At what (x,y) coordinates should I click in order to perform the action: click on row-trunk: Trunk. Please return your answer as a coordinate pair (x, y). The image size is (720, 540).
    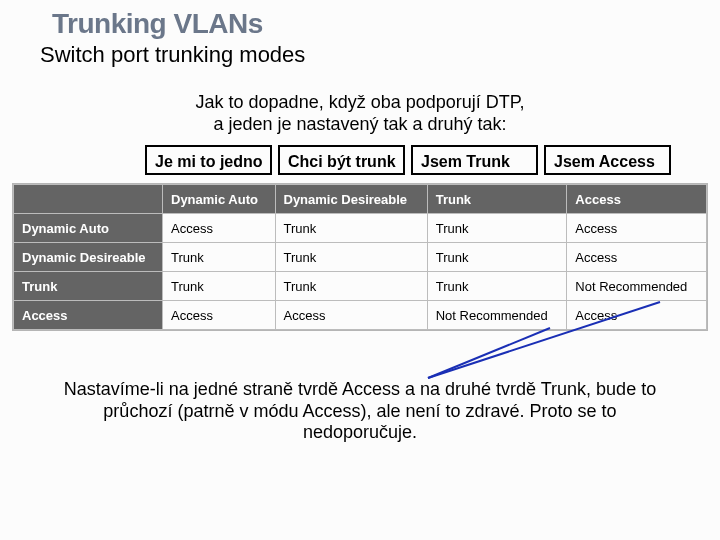
    Looking at the image, I should click on (88, 286).